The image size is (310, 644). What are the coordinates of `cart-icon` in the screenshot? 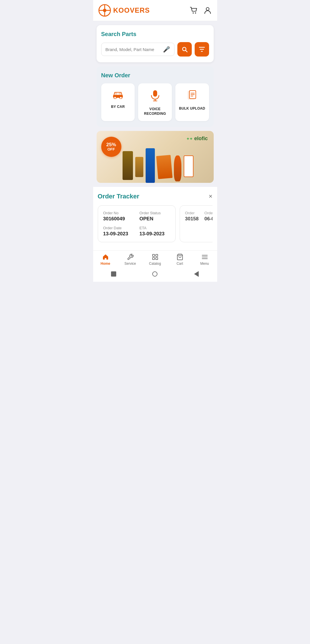 It's located at (194, 10).